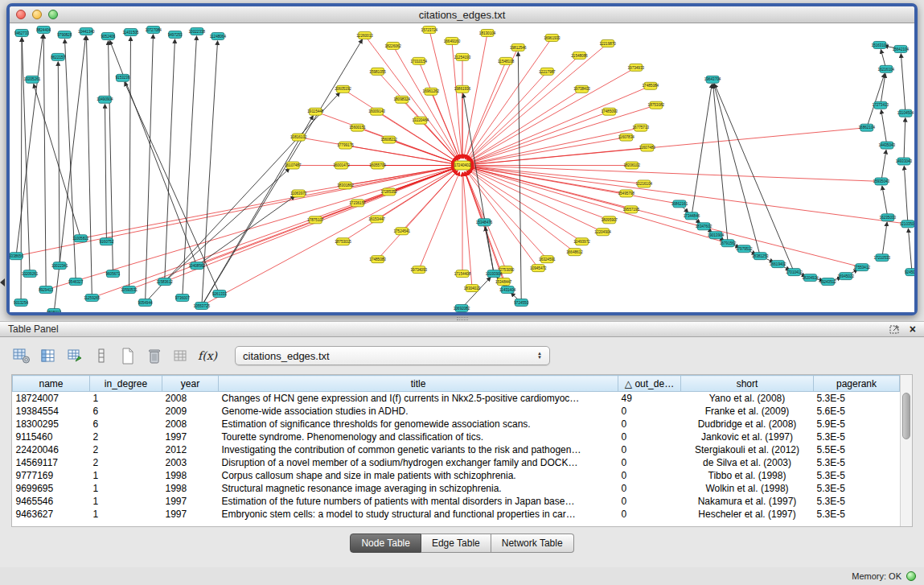 The height and width of the screenshot is (585, 924). I want to click on network-node: 18301862, so click(346, 185).